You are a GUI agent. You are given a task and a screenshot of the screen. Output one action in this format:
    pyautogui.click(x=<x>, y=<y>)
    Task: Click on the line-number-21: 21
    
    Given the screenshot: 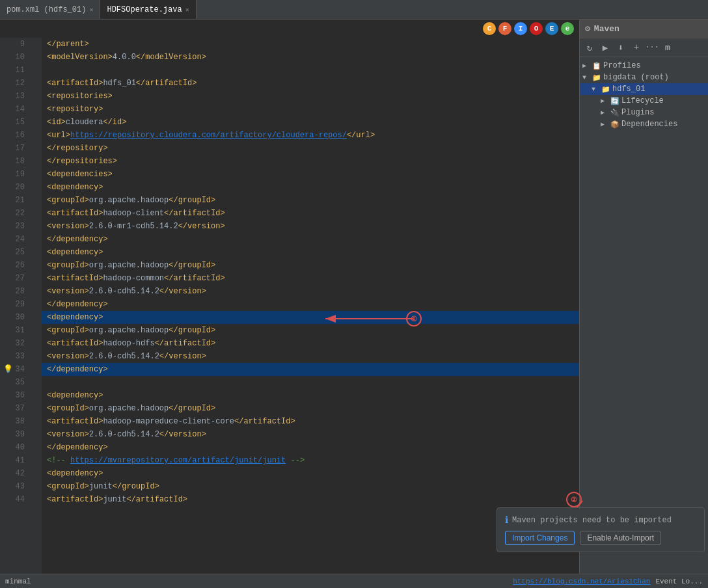 What is the action you would take?
    pyautogui.click(x=16, y=200)
    